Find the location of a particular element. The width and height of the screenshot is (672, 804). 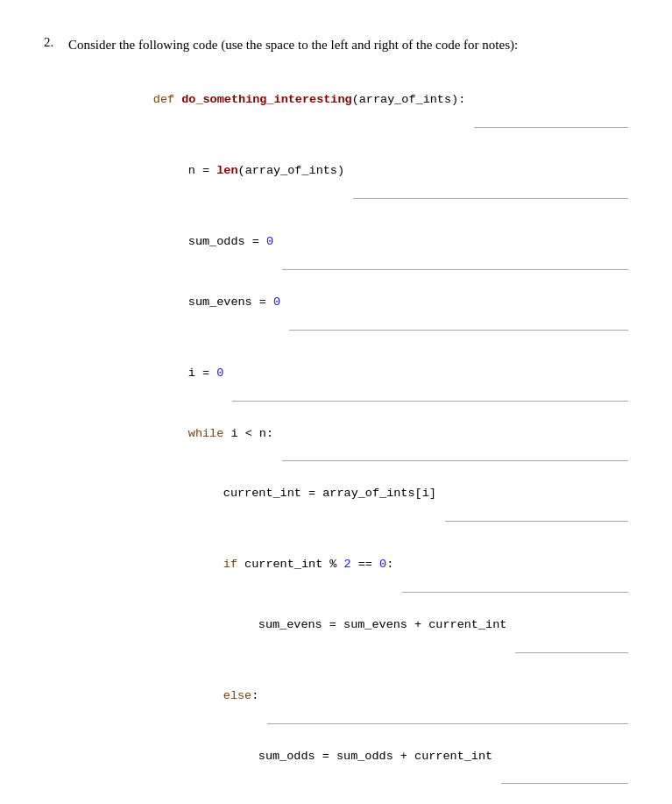

code-line-5: i = 0 is located at coordinates (363, 374).